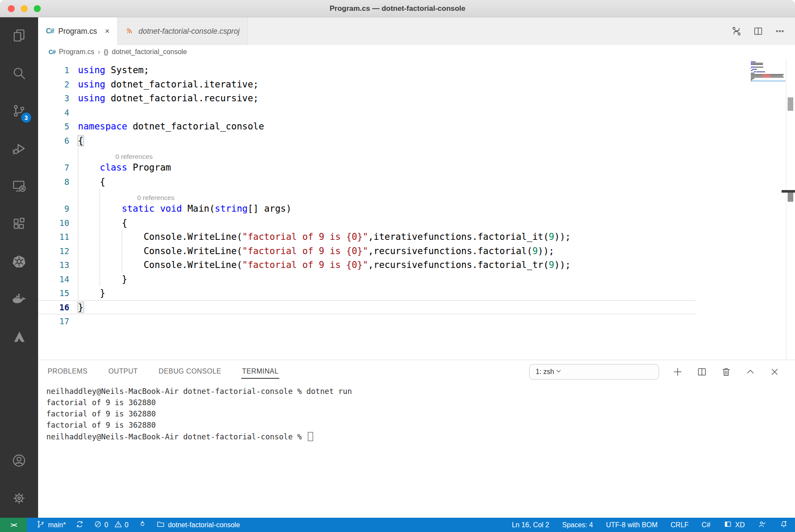 The height and width of the screenshot is (532, 795). I want to click on git-branch-icon, so click(41, 525).